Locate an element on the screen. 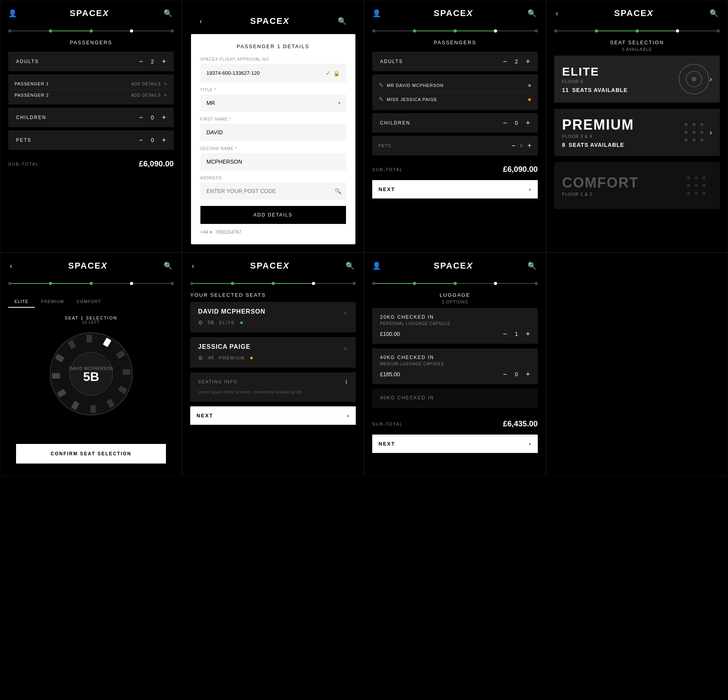  search-btn-3: 🔍 is located at coordinates (532, 13).